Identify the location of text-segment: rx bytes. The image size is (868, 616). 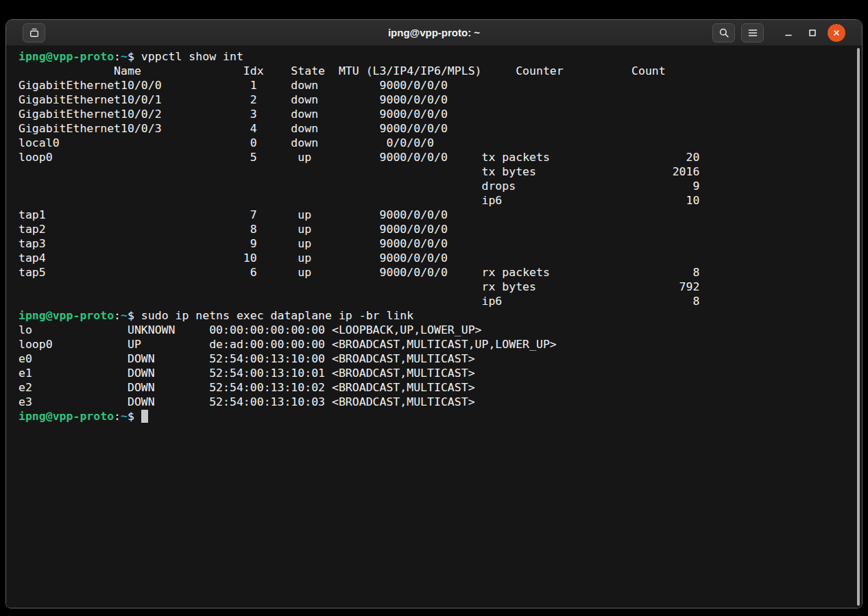
(277, 286).